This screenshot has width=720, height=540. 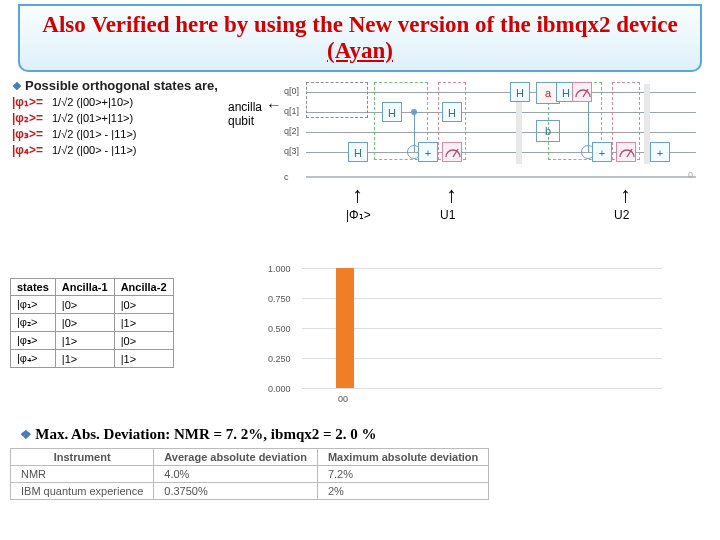 I want to click on orthogonal-header: Possible orthogonal states are,, so click(x=122, y=86).